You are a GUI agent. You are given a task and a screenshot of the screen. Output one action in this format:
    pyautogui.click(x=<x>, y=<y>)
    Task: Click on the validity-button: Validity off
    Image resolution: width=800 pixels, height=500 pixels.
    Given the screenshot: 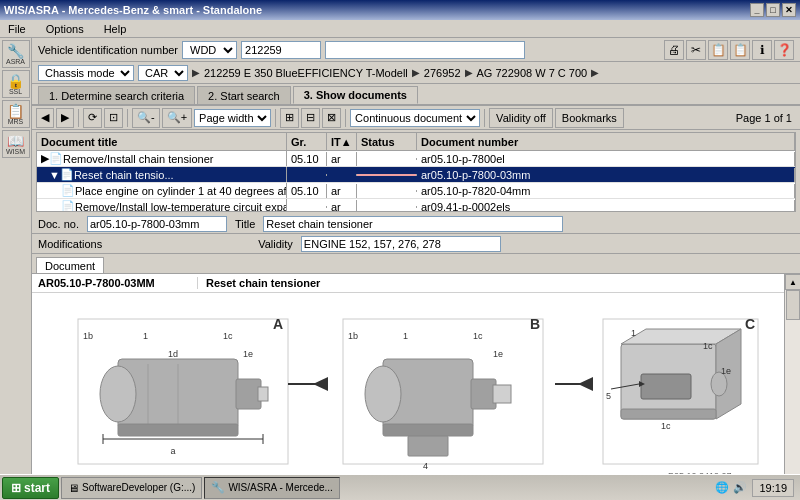 What is the action you would take?
    pyautogui.click(x=521, y=118)
    